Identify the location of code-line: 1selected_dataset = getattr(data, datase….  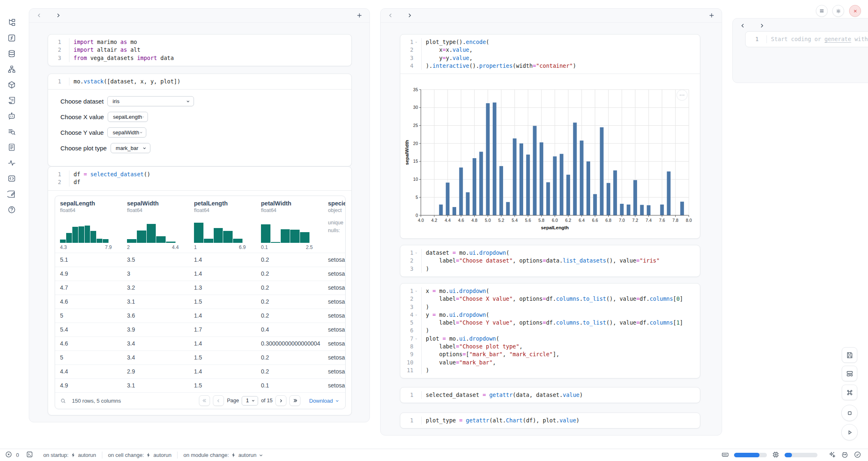
(549, 395).